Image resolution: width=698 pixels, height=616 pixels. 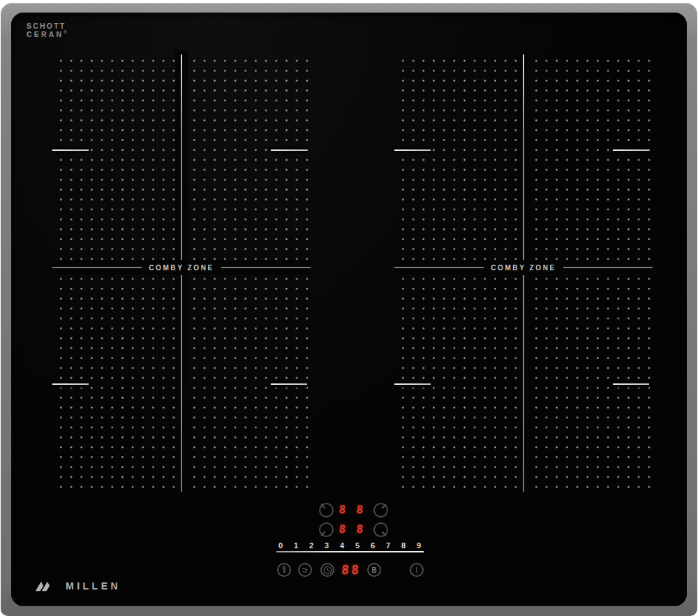 I want to click on slider-level-0: 0, so click(x=281, y=545).